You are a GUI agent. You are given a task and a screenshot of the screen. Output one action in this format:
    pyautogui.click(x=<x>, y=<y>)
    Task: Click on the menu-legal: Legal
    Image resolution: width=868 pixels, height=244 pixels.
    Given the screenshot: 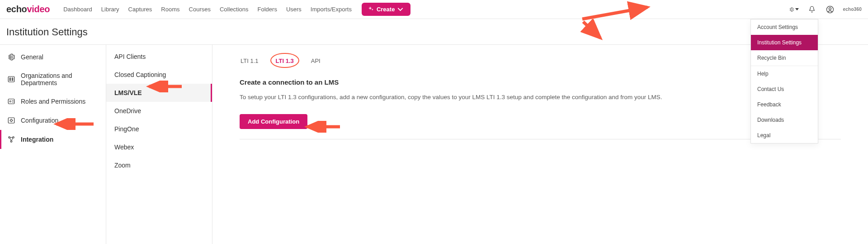 What is the action you would take?
    pyautogui.click(x=784, y=135)
    